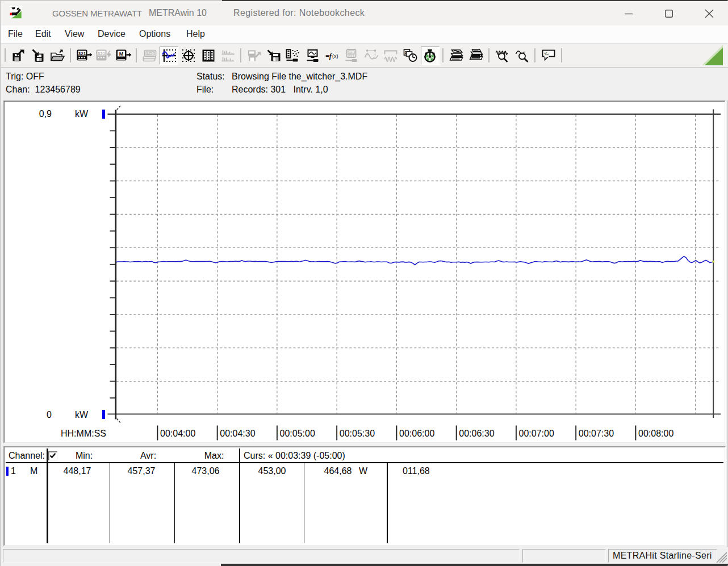 Image resolution: width=728 pixels, height=566 pixels. Describe the element at coordinates (522, 56) in the screenshot. I see `zoom-amplitude-icon` at that location.